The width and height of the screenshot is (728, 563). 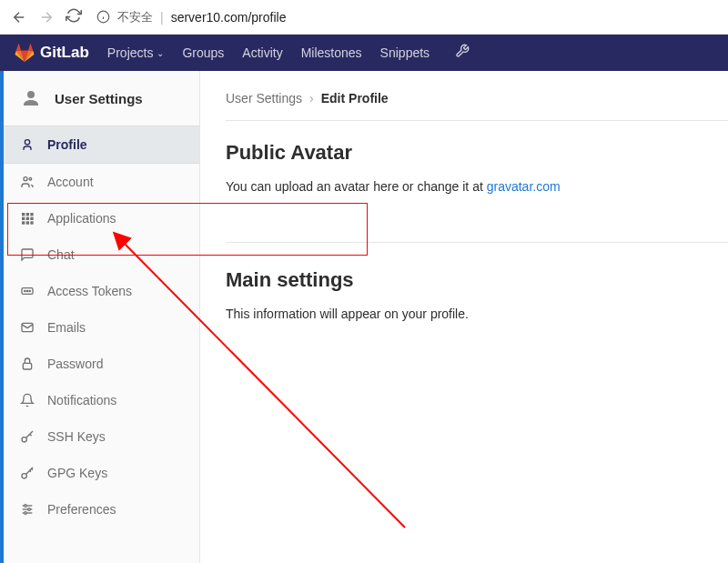 What do you see at coordinates (27, 473) in the screenshot?
I see `gpg-keys-icon` at bounding box center [27, 473].